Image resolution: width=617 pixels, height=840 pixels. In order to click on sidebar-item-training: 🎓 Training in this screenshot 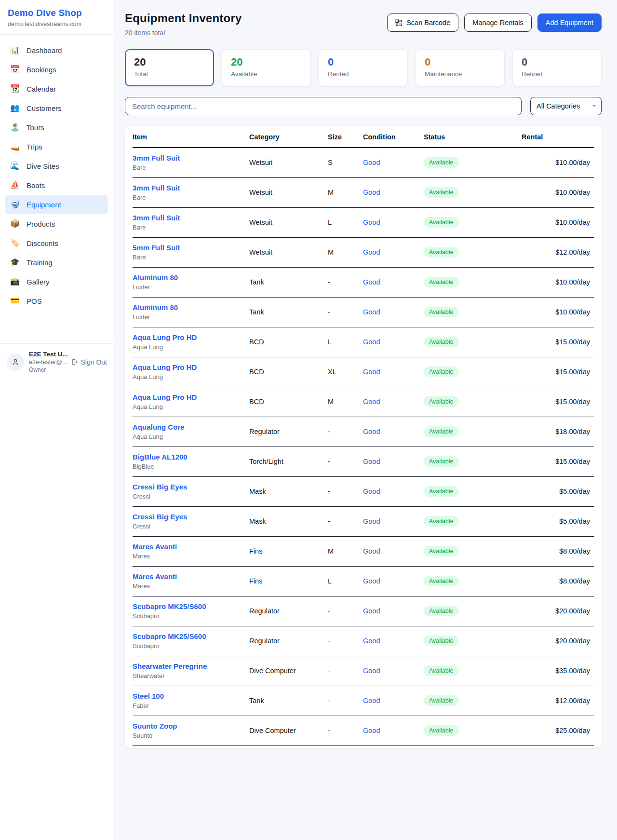, I will do `click(56, 262)`.